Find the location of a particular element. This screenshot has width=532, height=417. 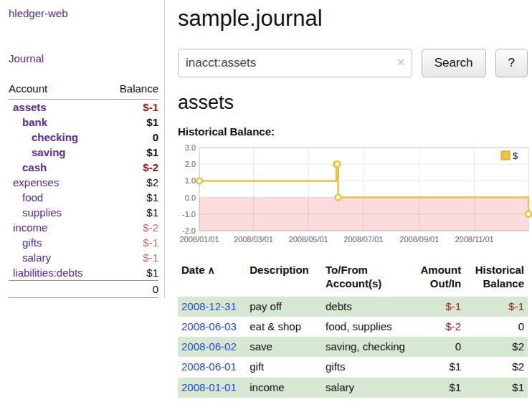

search-field-wrapper: ✕ is located at coordinates (295, 63).